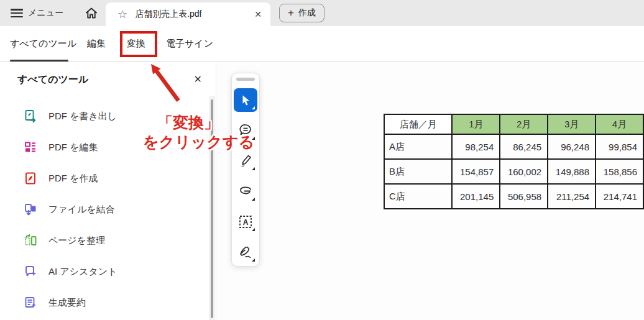  Describe the element at coordinates (322, 13) in the screenshot. I see `top-bar: メニュー ☆ 店舗別売上表.pdf ✕ + 作成` at that location.